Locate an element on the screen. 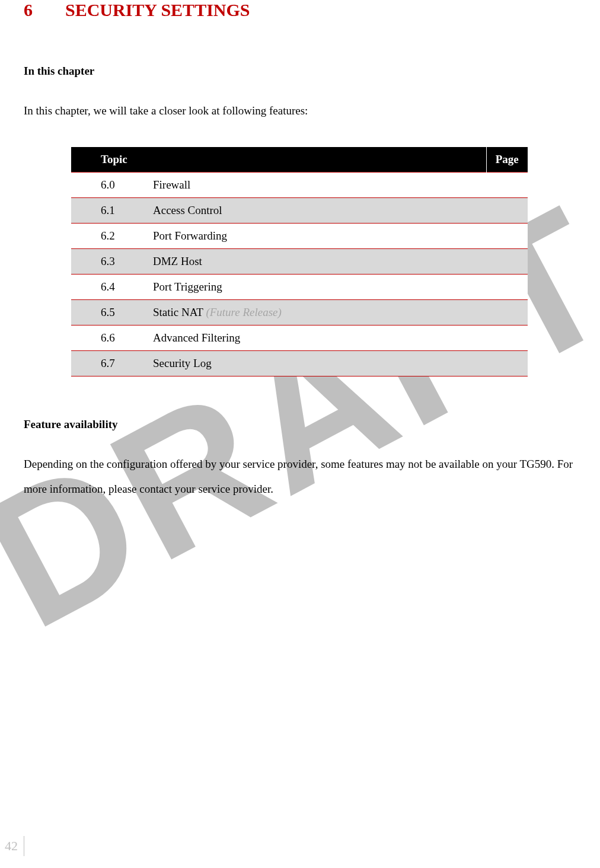 This screenshot has width=600, height=868. toc-row: 6.6 Advanced Filtering is located at coordinates (299, 338).